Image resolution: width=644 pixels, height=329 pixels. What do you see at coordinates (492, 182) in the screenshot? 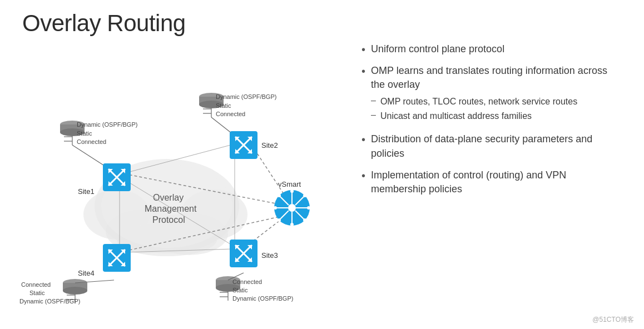
I see `bullet-4: • Implementation of control (routing) an…` at bounding box center [492, 182].